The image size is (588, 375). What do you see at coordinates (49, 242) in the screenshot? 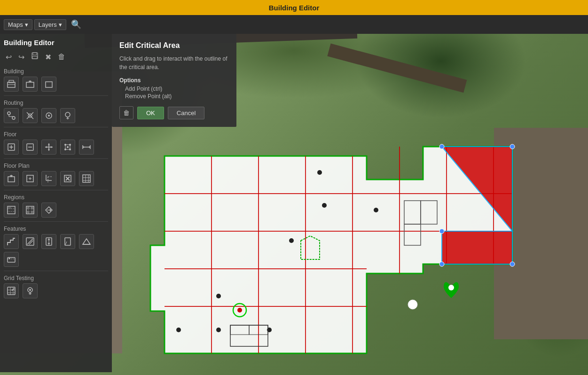
I see `features-elevator` at bounding box center [49, 242].